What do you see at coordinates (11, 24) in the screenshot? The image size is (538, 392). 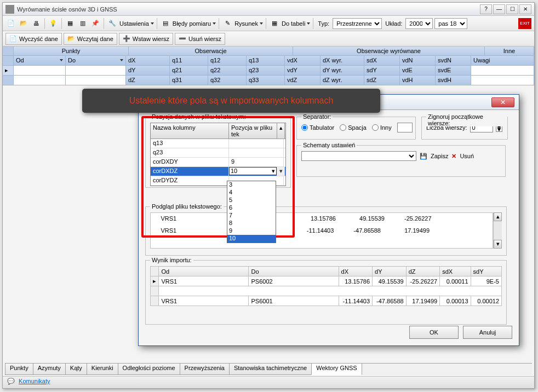 I see `new-icon: 📄` at bounding box center [11, 24].